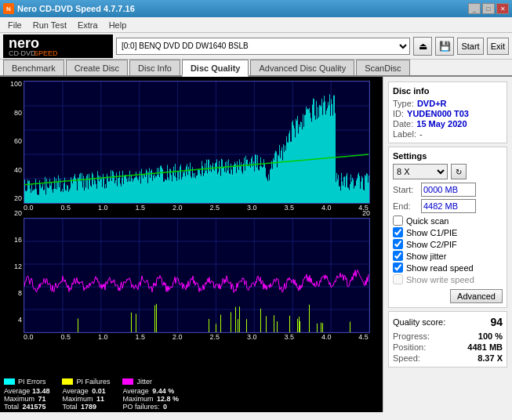 The height and width of the screenshot is (420, 512). I want to click on disc-type-row: Type: DVD+R, so click(448, 103).